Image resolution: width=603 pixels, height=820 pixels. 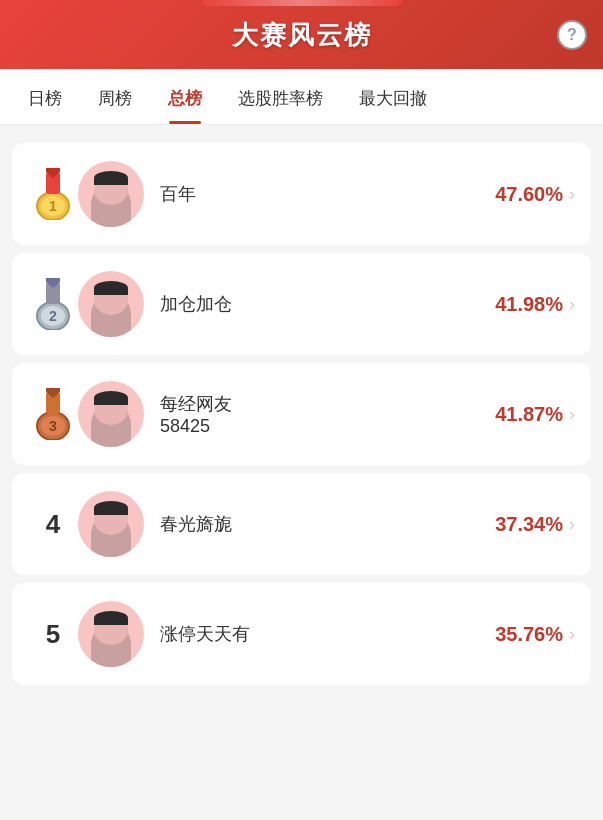 I want to click on user-name-5: 涨停天天有, so click(x=328, y=634).